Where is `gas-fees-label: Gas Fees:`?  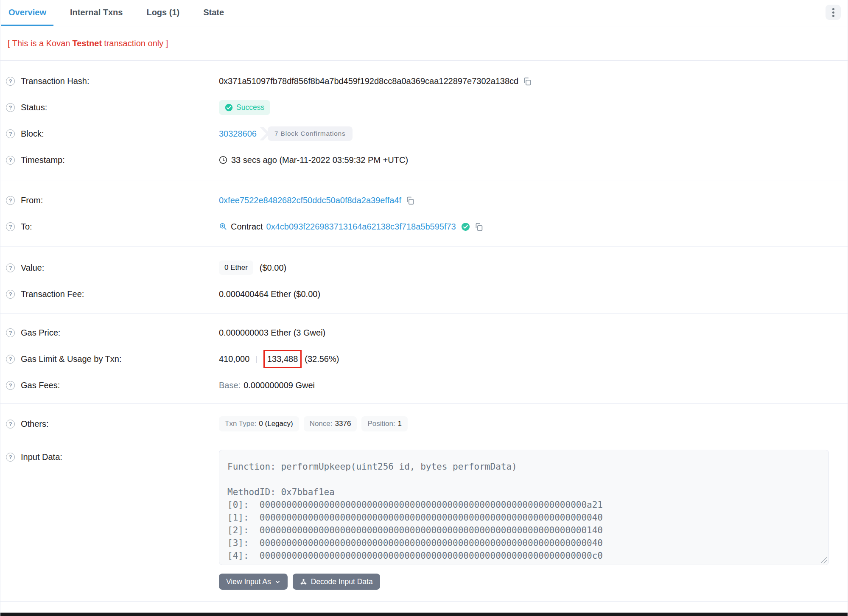
gas-fees-label: Gas Fees: is located at coordinates (40, 385).